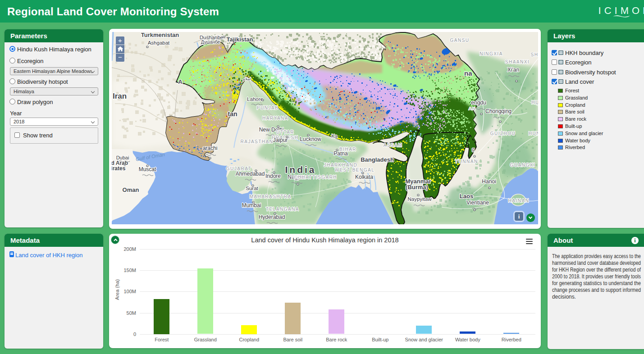 The height and width of the screenshot is (354, 644). Describe the element at coordinates (460, 41) in the screenshot. I see `svg-text: GANSU` at that location.